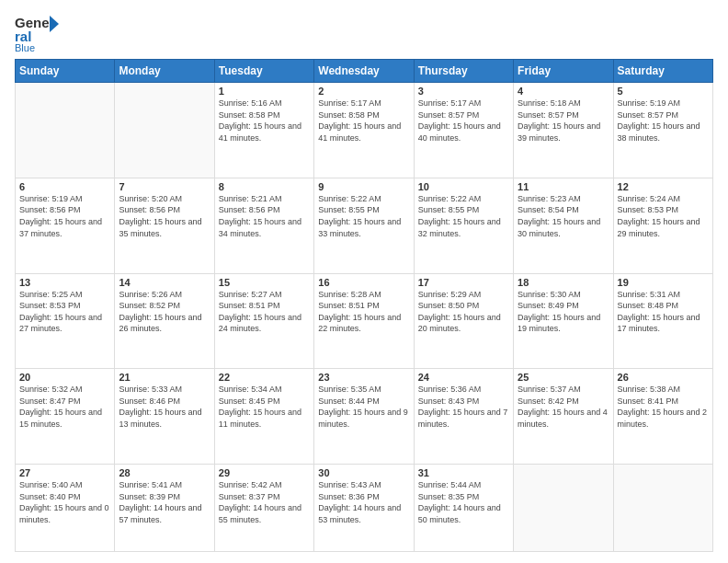 Image resolution: width=728 pixels, height=563 pixels. What do you see at coordinates (264, 225) in the screenshot?
I see `day-cell-8: 8Sunrise: 5:21 AMSunset: 8:56 PMDaylight…` at bounding box center [264, 225].